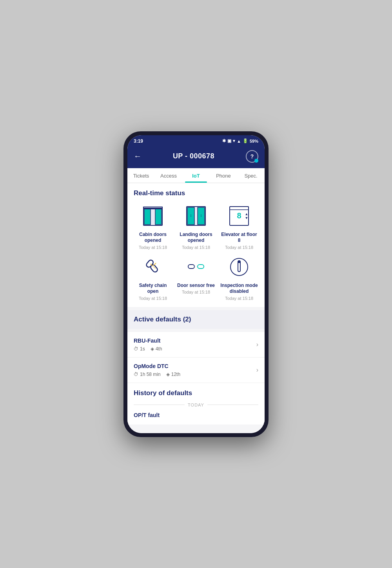  What do you see at coordinates (173, 374) in the screenshot?
I see `fault-opmode-occurrence: ◈ 12th` at bounding box center [173, 374].